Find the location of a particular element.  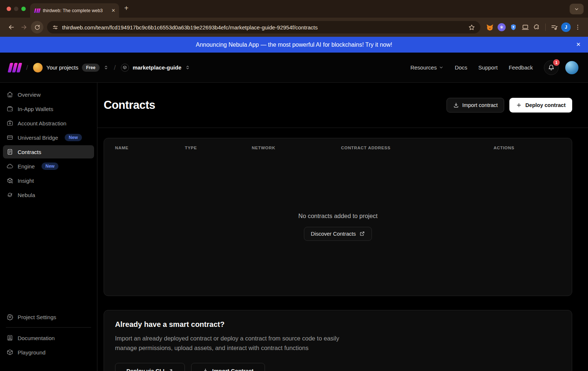

sidebar-item-contracts: Contracts is located at coordinates (49, 152).